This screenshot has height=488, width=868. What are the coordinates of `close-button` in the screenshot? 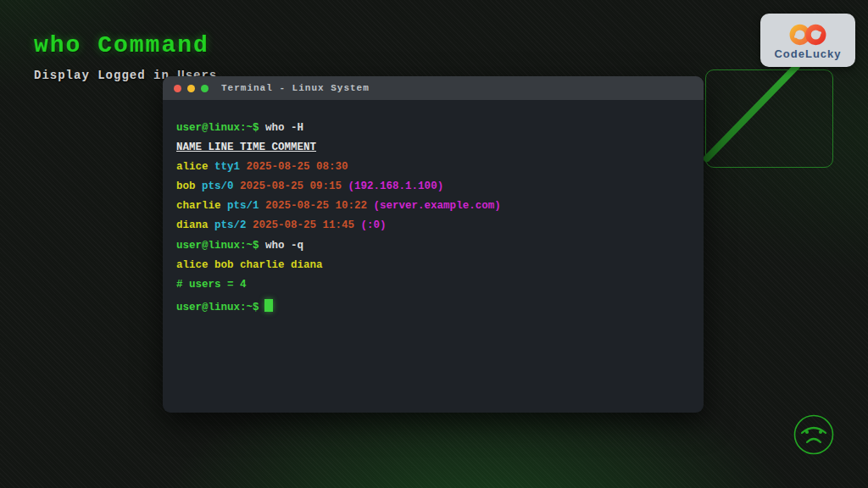 It's located at (178, 88).